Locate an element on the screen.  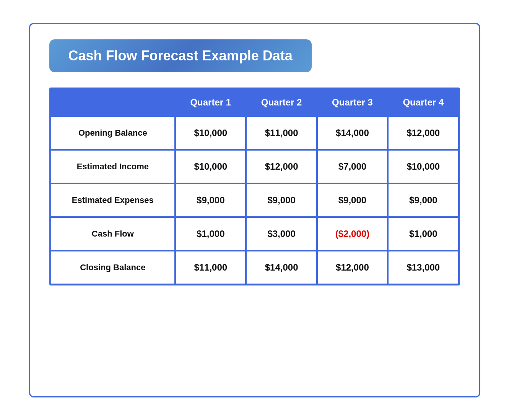
row-label: Estimated Income is located at coordinates (113, 167).